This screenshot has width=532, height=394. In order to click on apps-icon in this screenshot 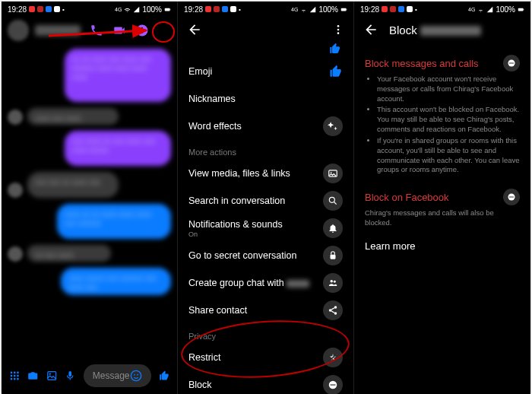, I will do `click(14, 376)`.